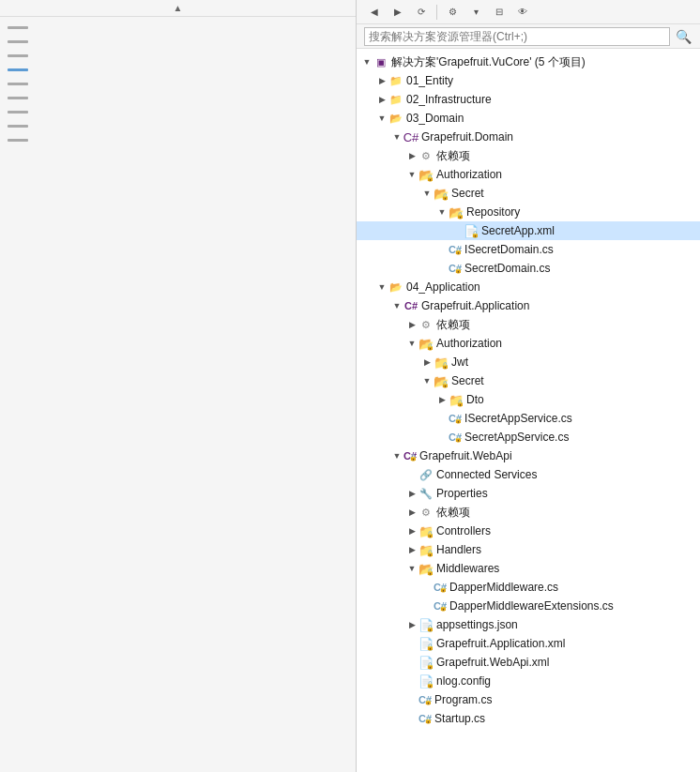  I want to click on domain-auth-label: Authorization, so click(469, 174).